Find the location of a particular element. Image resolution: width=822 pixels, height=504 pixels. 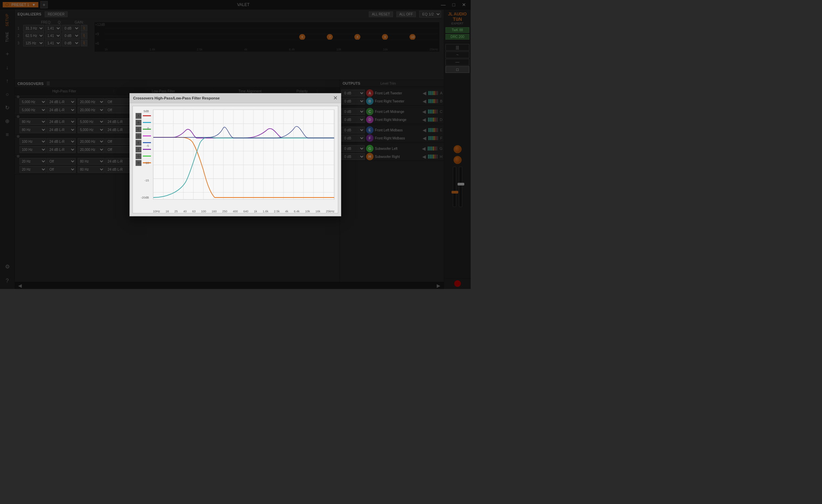

x-250: 250 is located at coordinates (225, 211).